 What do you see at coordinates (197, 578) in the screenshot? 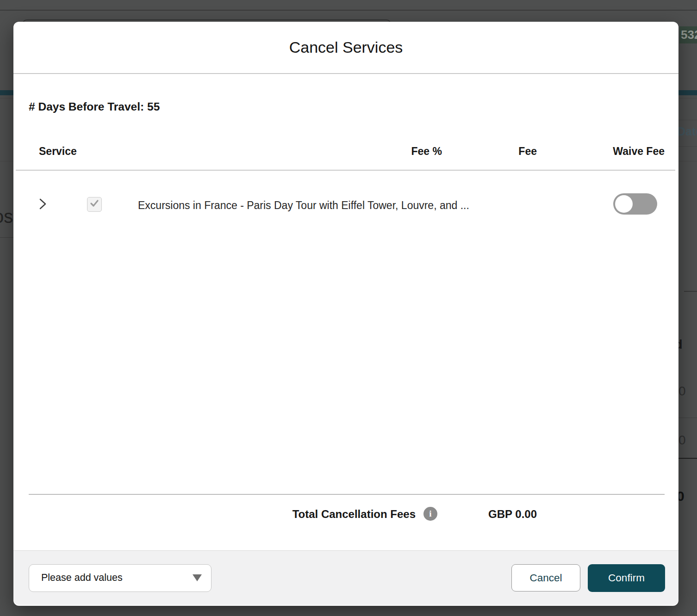
I see `caret-down-icon` at bounding box center [197, 578].